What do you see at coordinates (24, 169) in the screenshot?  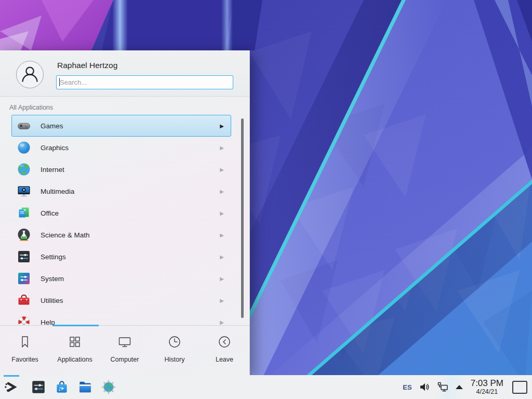 I see `globe-icon` at bounding box center [24, 169].